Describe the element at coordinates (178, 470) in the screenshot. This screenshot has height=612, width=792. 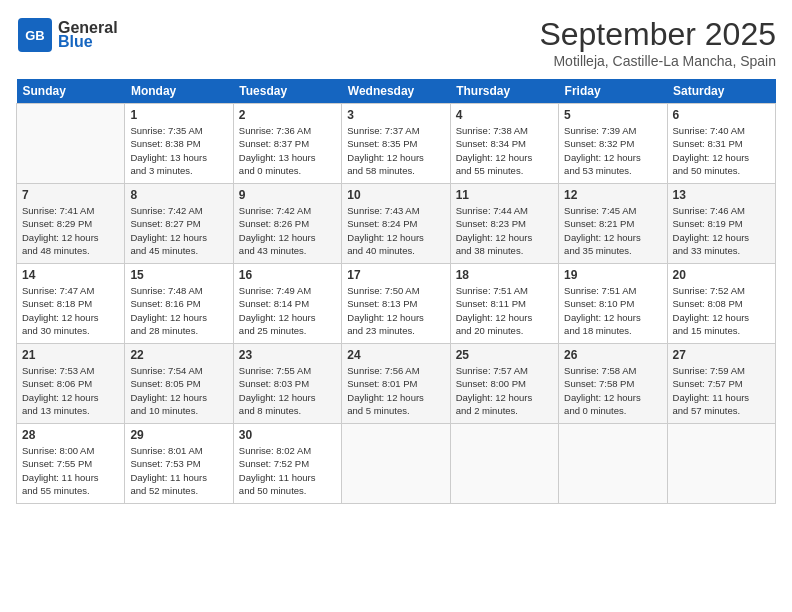
I see `day-info: Sunrise: 8:01 AM Sunset: 7:53 PM Dayligh…` at that location.